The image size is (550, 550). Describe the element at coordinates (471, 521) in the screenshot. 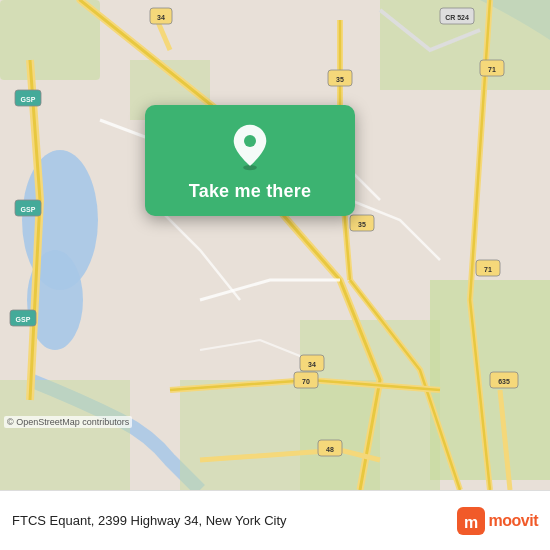

I see `moovit-icon: m` at that location.